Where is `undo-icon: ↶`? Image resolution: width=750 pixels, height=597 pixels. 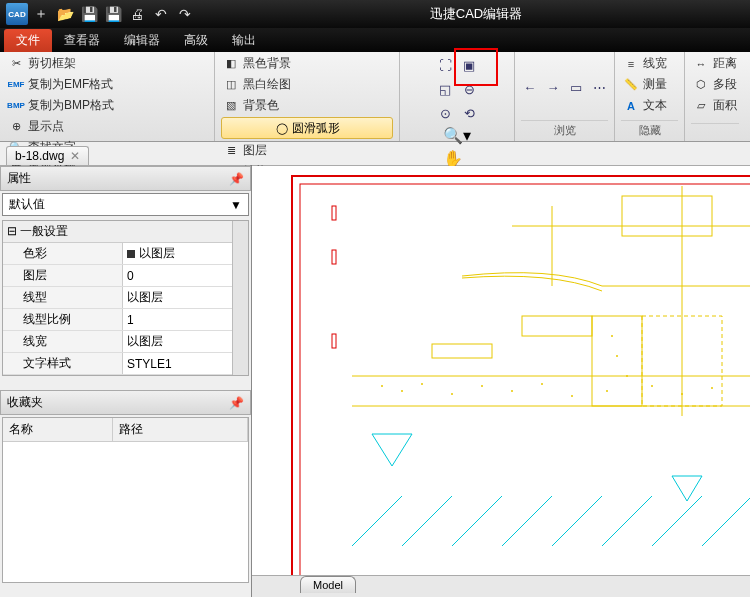 undo-icon: ↶ is located at coordinates (161, 14).